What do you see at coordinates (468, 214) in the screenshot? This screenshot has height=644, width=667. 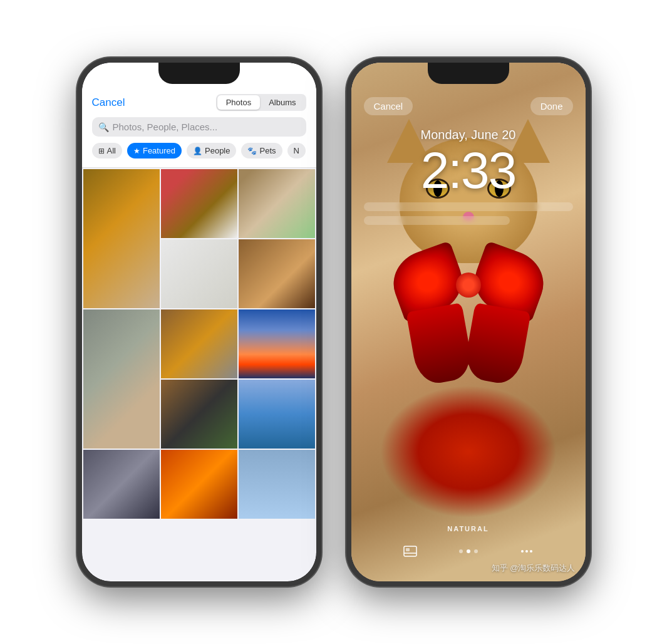 I see `lock-notifications` at bounding box center [468, 214].